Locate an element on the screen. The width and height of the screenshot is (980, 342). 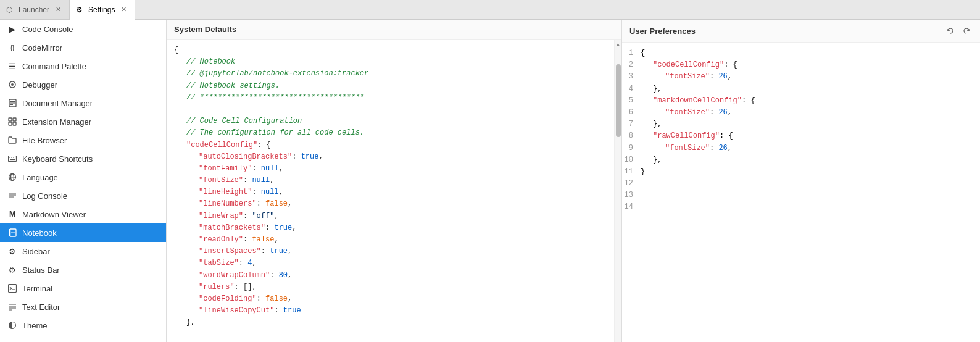
line-numbers: 1 2 3 4 5 6 7 8 9 10 11 12 13 14 is located at coordinates (631, 193).